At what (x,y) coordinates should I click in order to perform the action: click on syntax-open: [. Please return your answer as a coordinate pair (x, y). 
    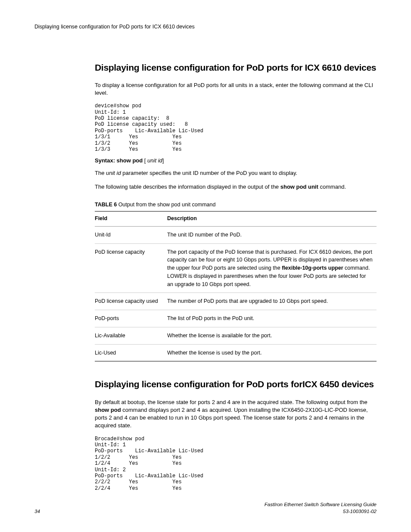
    Looking at the image, I should click on (145, 160).